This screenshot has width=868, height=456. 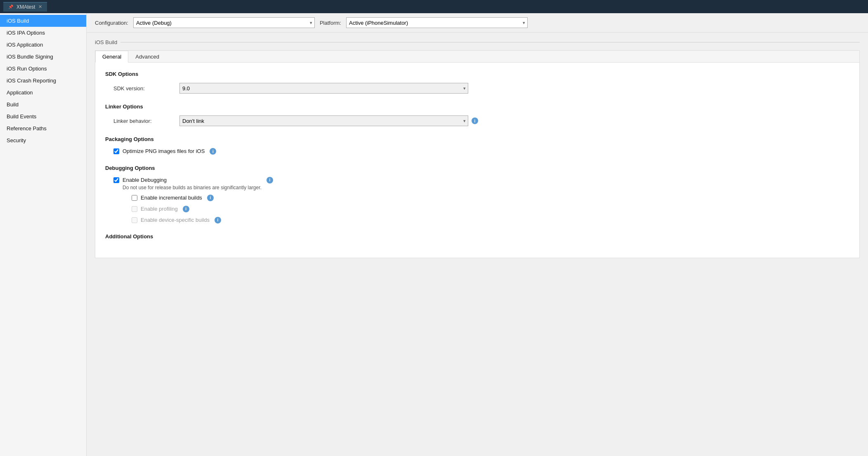 I want to click on enable-profiling-container: Enable profiling i, so click(x=160, y=209).